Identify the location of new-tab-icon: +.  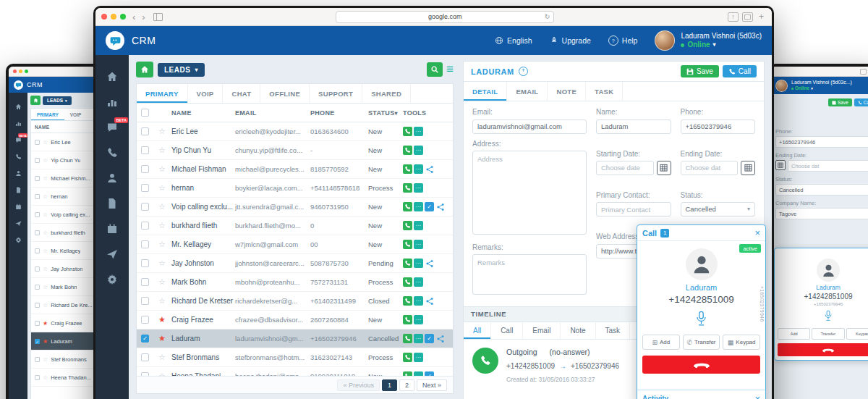
(761, 17).